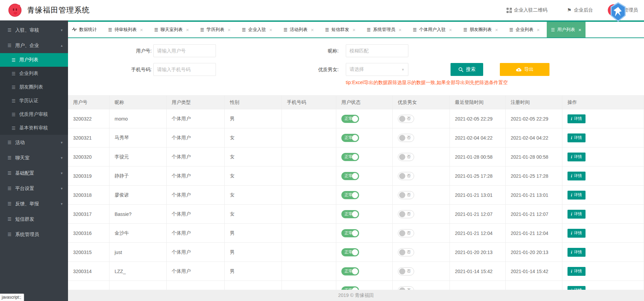  What do you see at coordinates (29, 101) in the screenshot?
I see `sidebar-subitem-label: 学历认证` at bounding box center [29, 101].